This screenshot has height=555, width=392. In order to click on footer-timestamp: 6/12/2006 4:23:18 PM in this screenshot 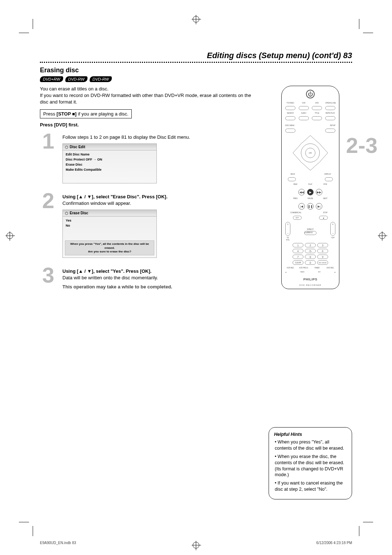, I will do `click(334, 543)`.